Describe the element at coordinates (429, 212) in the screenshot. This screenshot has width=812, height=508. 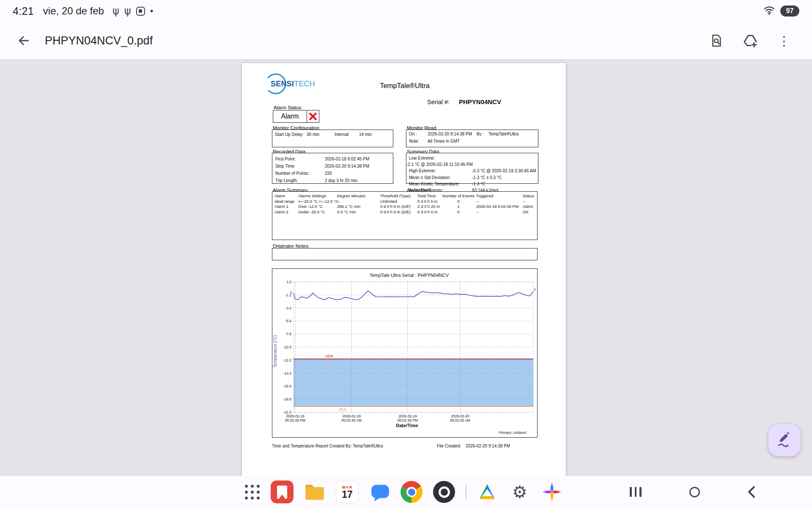
I see `table-cell: 0 d 0 h 0 m` at that location.